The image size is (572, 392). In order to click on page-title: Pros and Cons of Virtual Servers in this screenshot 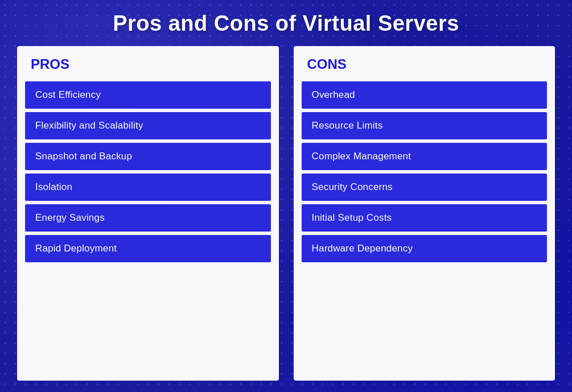, I will do `click(286, 24)`.